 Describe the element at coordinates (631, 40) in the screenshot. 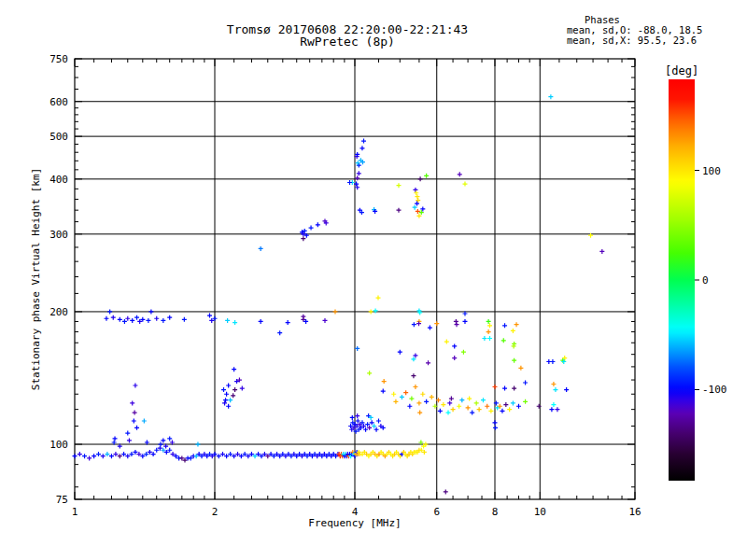

I see `stats-x-mode: mean, sd,X: 95.5, 23.6` at that location.